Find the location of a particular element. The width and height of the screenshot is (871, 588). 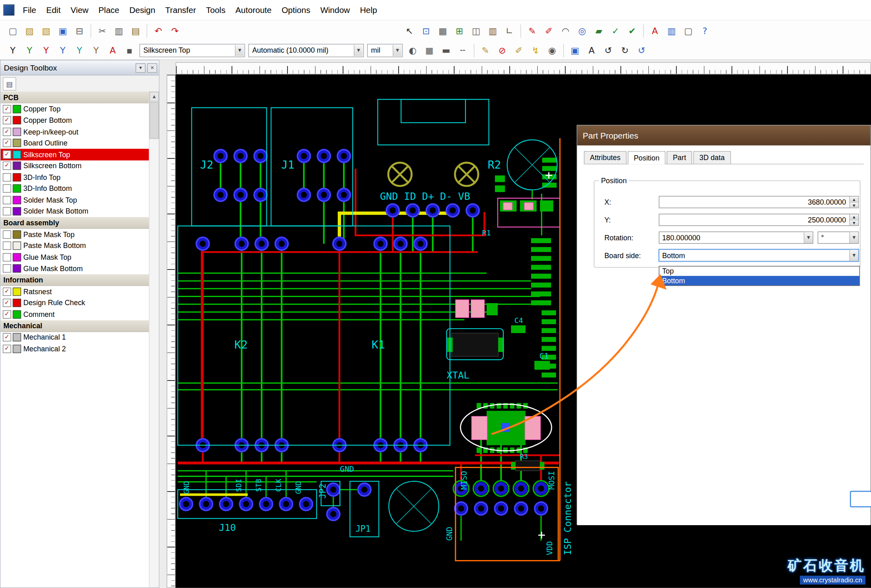

rotation-combo: 180.000000 ▼ is located at coordinates (736, 237).